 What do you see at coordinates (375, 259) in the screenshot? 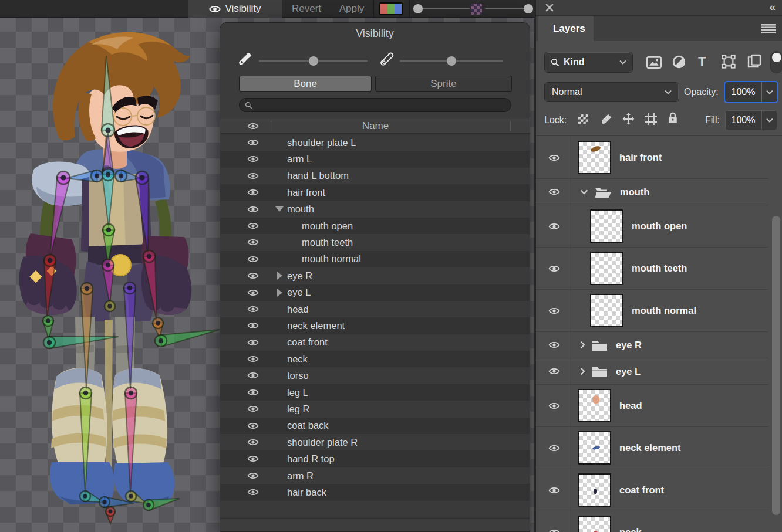
I see `visibility-row: mouth normal` at bounding box center [375, 259].